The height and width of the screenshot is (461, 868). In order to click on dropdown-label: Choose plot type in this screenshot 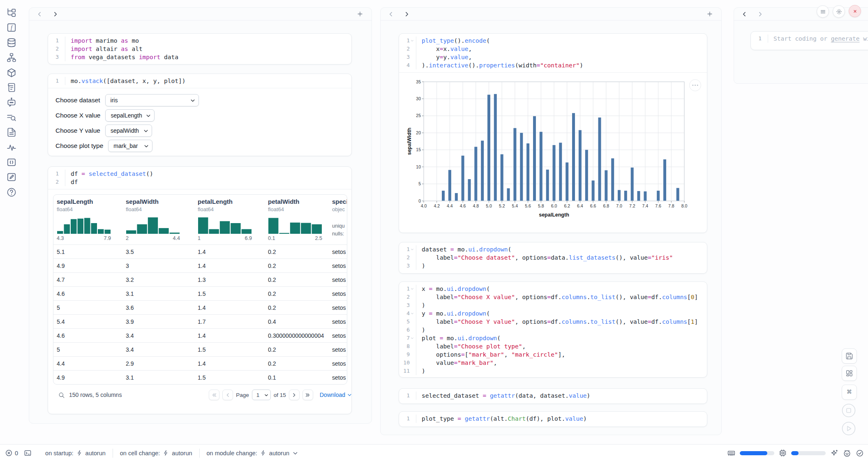, I will do `click(79, 146)`.